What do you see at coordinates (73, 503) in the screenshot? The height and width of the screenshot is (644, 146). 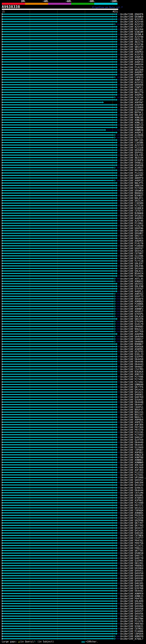 I see `alignment-row: UniRef100_P27490` at bounding box center [73, 503].